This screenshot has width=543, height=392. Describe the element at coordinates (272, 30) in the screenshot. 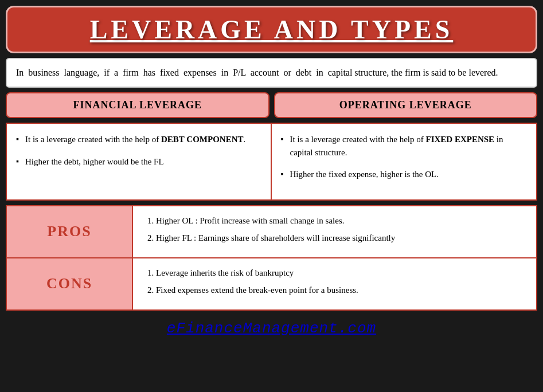

I see `main-title: LEVERAGE AND TYPES` at that location.